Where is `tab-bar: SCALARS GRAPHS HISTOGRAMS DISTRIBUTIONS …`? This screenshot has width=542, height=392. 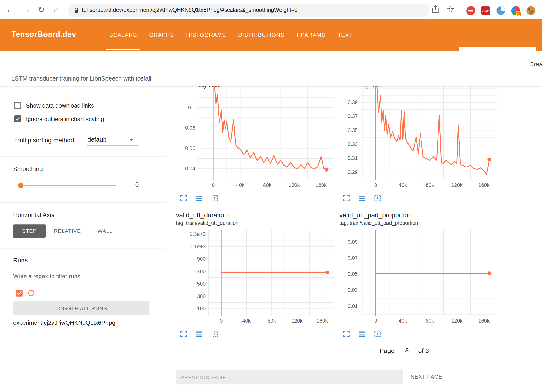
tab-bar: SCALARS GRAPHS HISTOGRAMS DISTRIBUTIONS … is located at coordinates (231, 35).